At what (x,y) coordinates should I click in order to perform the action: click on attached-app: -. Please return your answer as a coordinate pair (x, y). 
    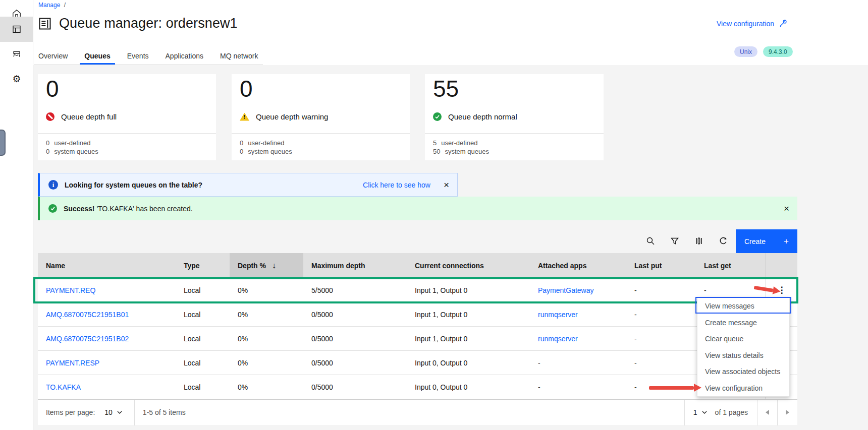
    Looking at the image, I should click on (578, 387).